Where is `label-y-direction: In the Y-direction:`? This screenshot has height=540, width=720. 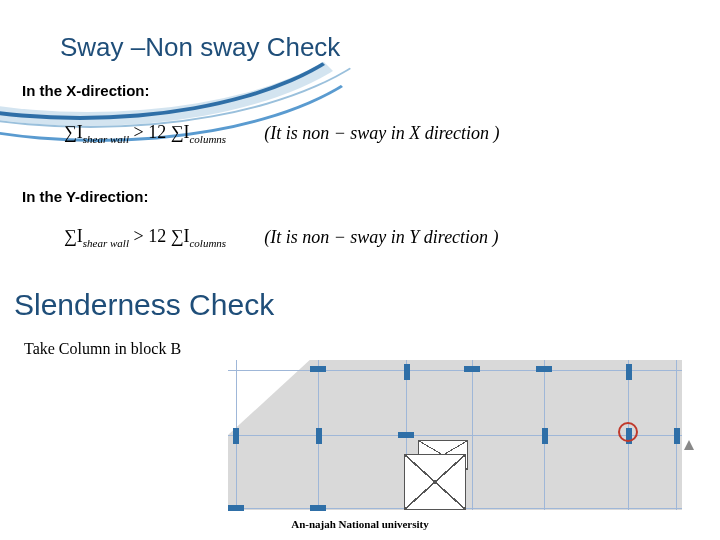 label-y-direction: In the Y-direction: is located at coordinates (85, 196).